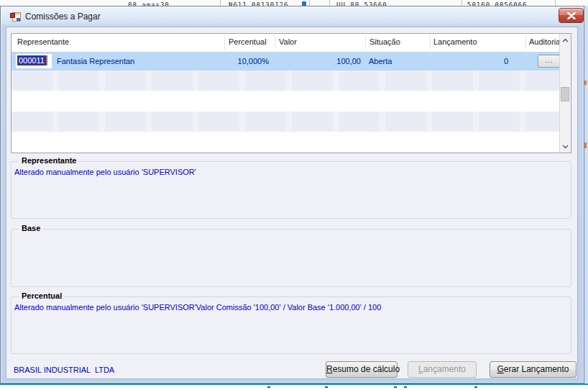 The height and width of the screenshot is (390, 588). Describe the element at coordinates (291, 258) in the screenshot. I see `groupbox-base: Base` at that location.